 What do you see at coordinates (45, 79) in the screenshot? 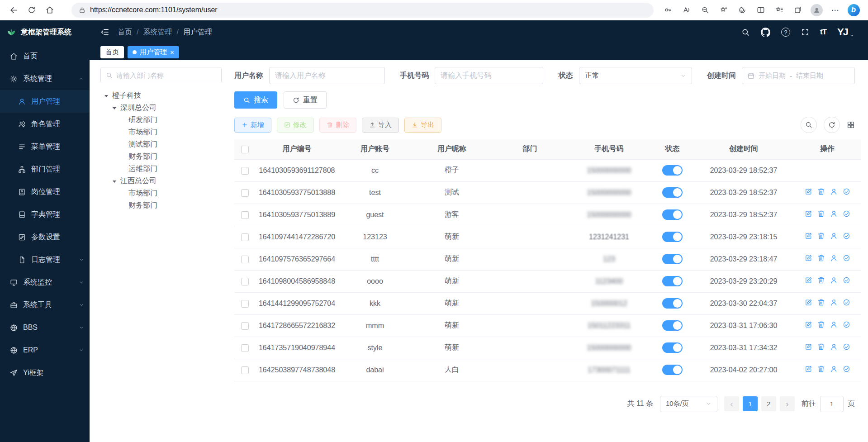
I see `sidebar-item-system: 系统管理` at bounding box center [45, 79].